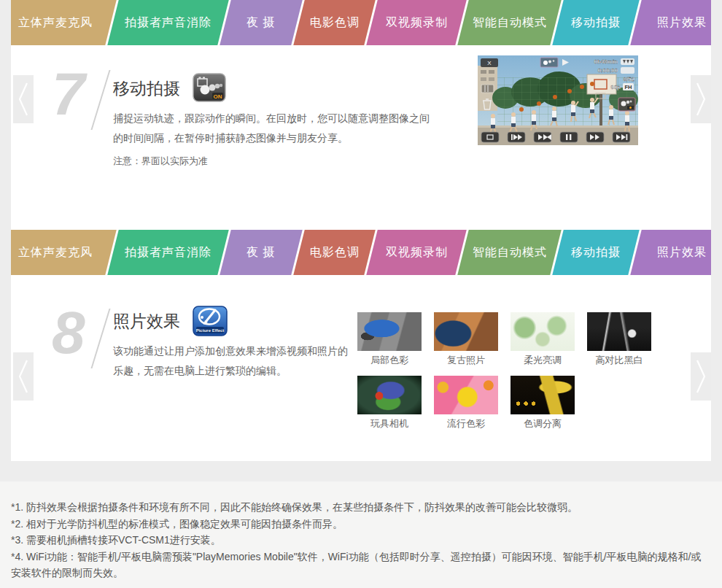 The height and width of the screenshot is (588, 722). What do you see at coordinates (629, 79) in the screenshot?
I see `frame-counter: 8/52` at bounding box center [629, 79].